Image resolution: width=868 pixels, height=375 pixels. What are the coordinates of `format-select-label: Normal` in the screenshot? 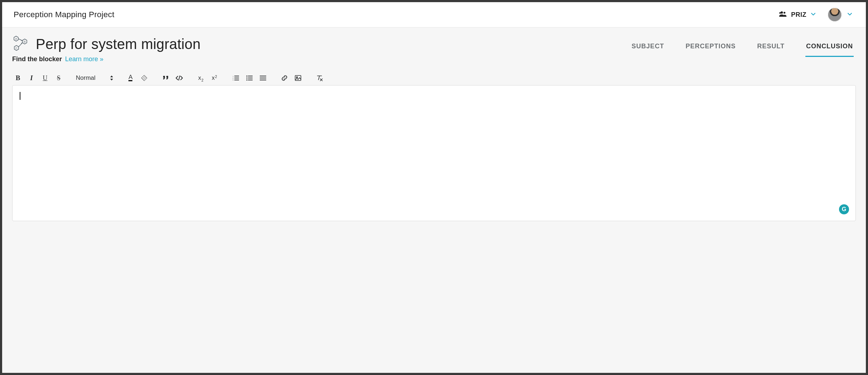 It's located at (86, 78).